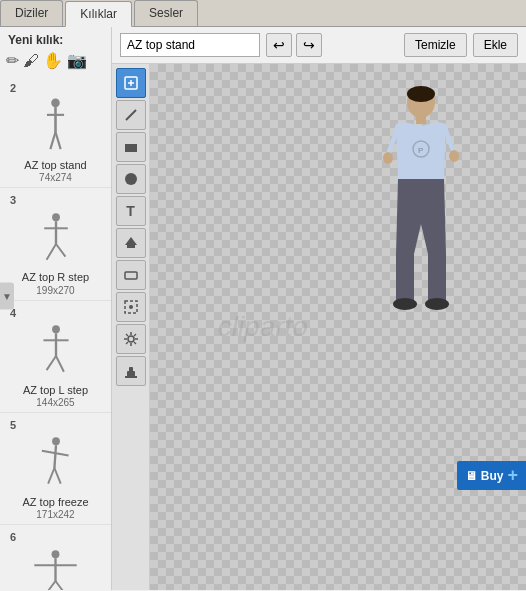  Describe the element at coordinates (56, 165) in the screenshot. I see `item-label: AZ top stand` at that location.